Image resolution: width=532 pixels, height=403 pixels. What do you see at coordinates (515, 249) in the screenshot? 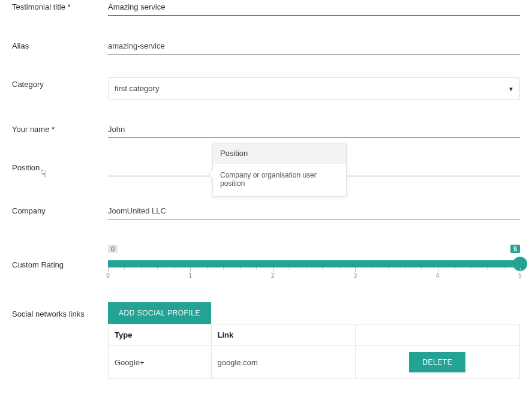
I see `slider-value-badge: 5` at bounding box center [515, 249].